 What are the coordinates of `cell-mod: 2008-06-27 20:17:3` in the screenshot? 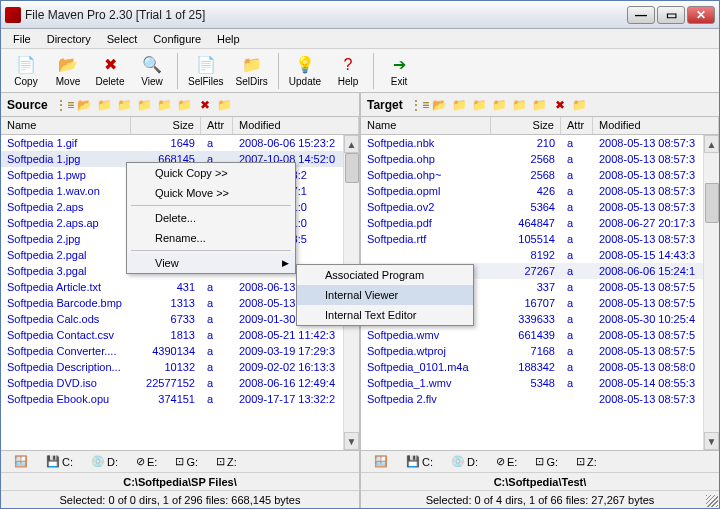 It's located at (656, 223).